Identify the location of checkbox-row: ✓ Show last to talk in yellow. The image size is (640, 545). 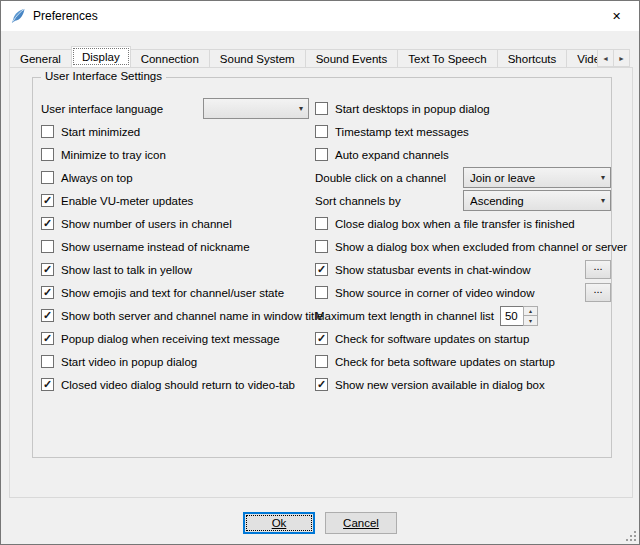
(175, 270).